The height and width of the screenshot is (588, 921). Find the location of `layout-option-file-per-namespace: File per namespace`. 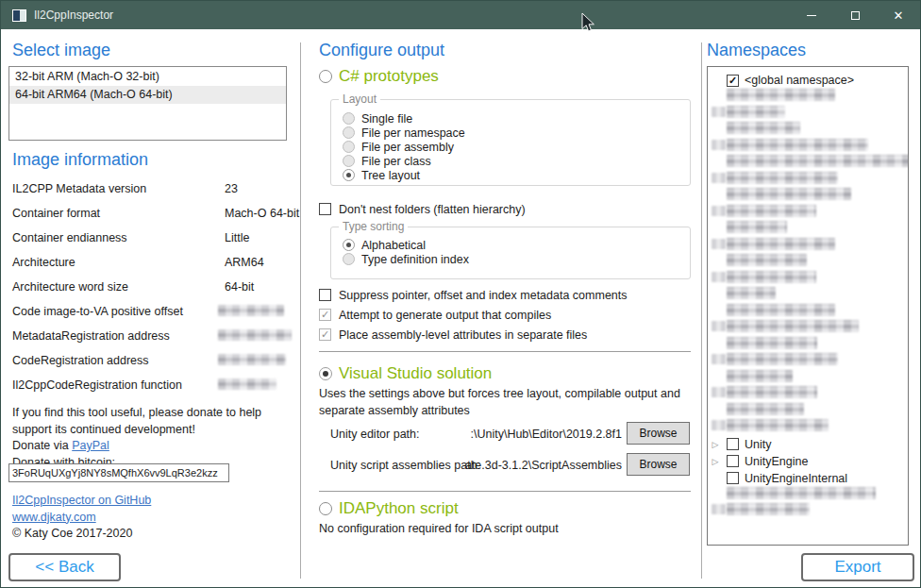

layout-option-file-per-namespace: File per namespace is located at coordinates (516, 132).